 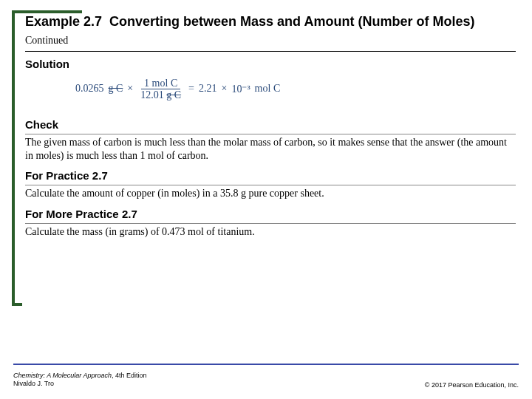 What do you see at coordinates (146, 83) in the screenshot?
I see `eq-num-value: 1` at bounding box center [146, 83].